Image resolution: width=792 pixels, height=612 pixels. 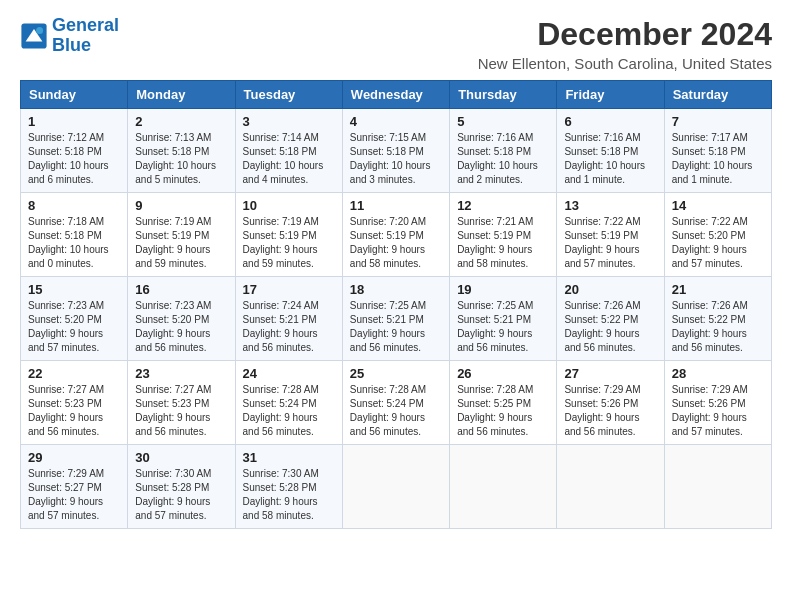 I want to click on day-number: 11, so click(x=396, y=206).